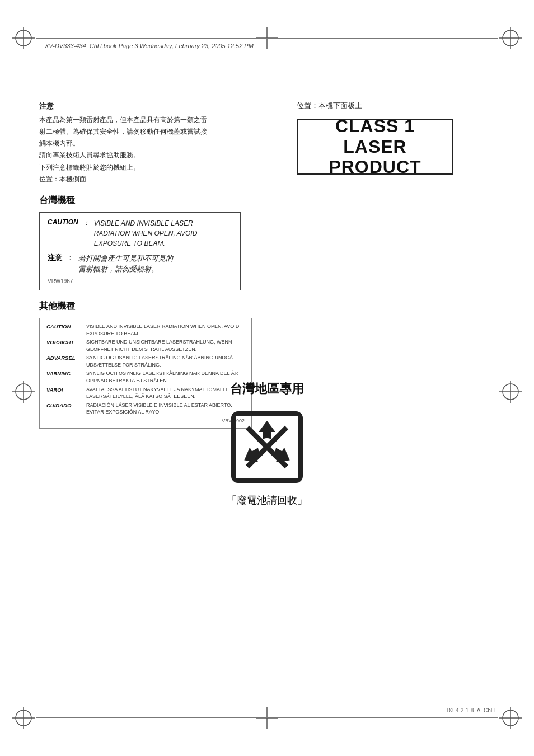 This screenshot has width=534, height=756. What do you see at coordinates (71, 258) in the screenshot?
I see `note-colon: ：` at bounding box center [71, 258].